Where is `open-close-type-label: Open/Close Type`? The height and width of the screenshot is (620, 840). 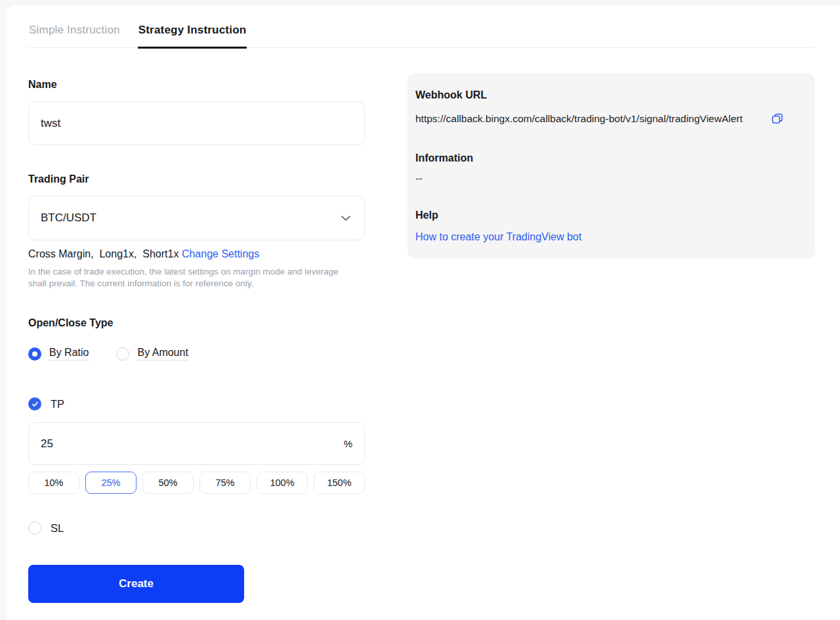 open-close-type-label: Open/Close Type is located at coordinates (197, 323).